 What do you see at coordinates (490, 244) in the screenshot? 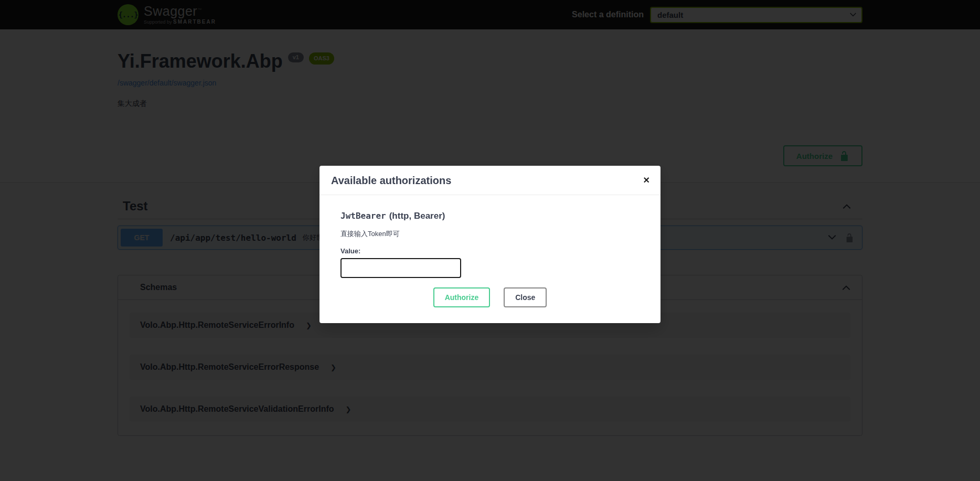
I see `authorizations-modal: Available authorizations ✕ JwtBearer (ht…` at bounding box center [490, 244].